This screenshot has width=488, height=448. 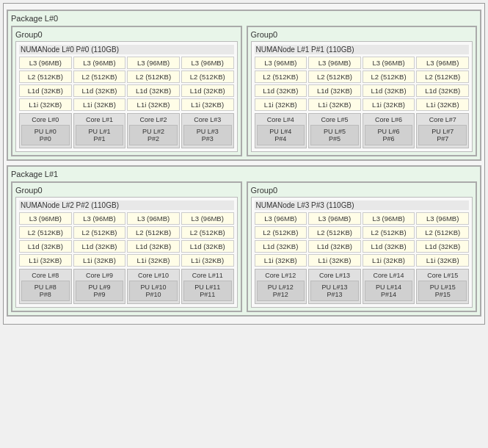 I want to click on cache-cell-0-1-2-3: L1d (32KB), so click(x=443, y=91).